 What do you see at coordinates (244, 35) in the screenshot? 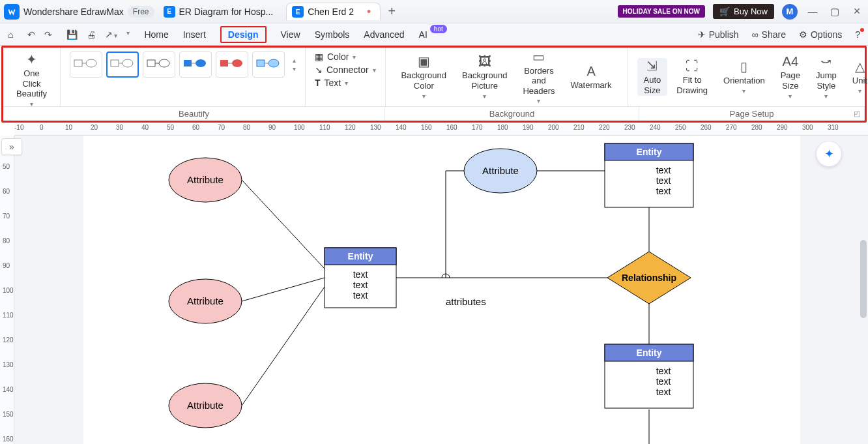
I see `menu-design: Design` at bounding box center [244, 35].